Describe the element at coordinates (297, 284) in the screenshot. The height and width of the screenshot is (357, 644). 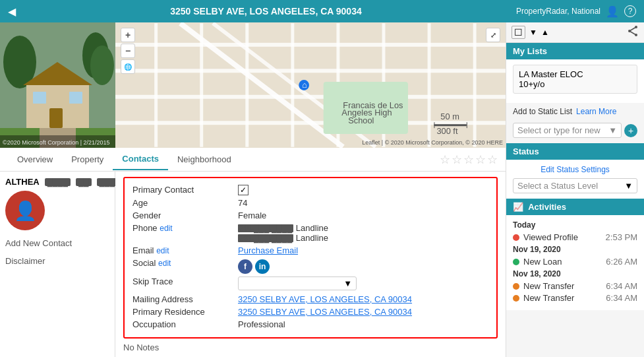
I see `skip-trace-select: ▼` at that location.